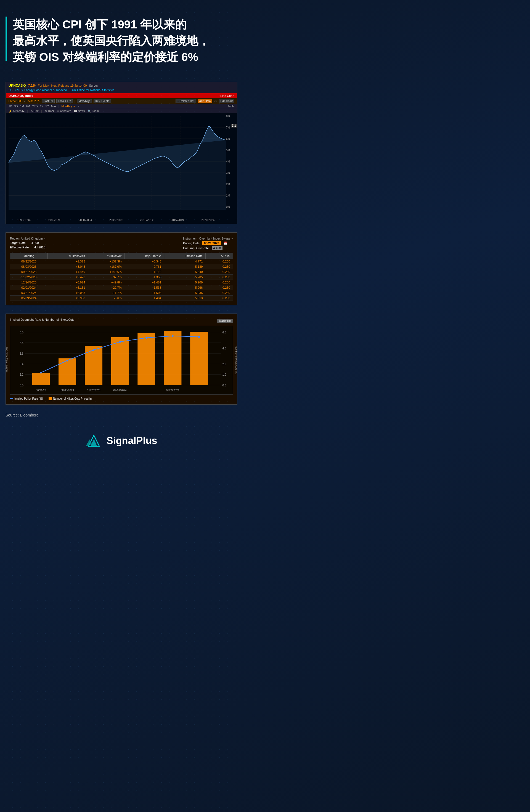 This screenshot has width=530, height=812. Describe the element at coordinates (22, 332) in the screenshot. I see `svg-text: 6.0` at that location.